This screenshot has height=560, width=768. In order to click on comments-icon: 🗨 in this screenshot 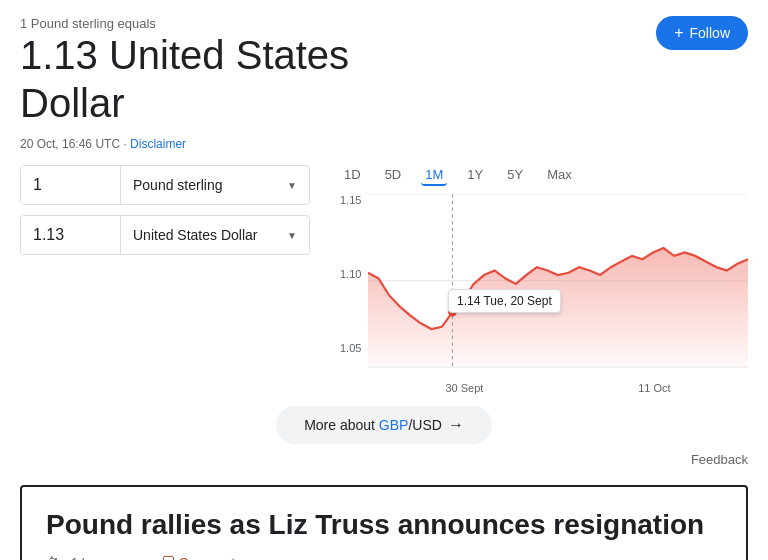, I will do `click(168, 557)`.